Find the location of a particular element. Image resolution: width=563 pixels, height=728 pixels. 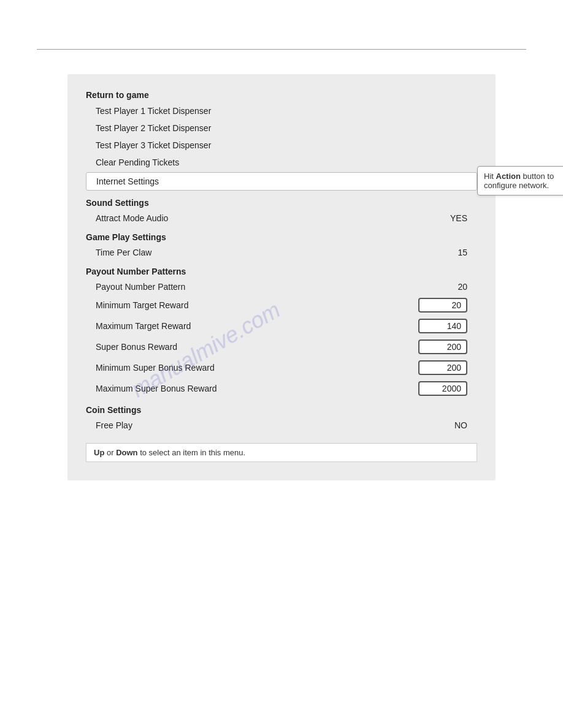

test-player-2-label: Test Player 2 Ticket Dispenser is located at coordinates (153, 128).